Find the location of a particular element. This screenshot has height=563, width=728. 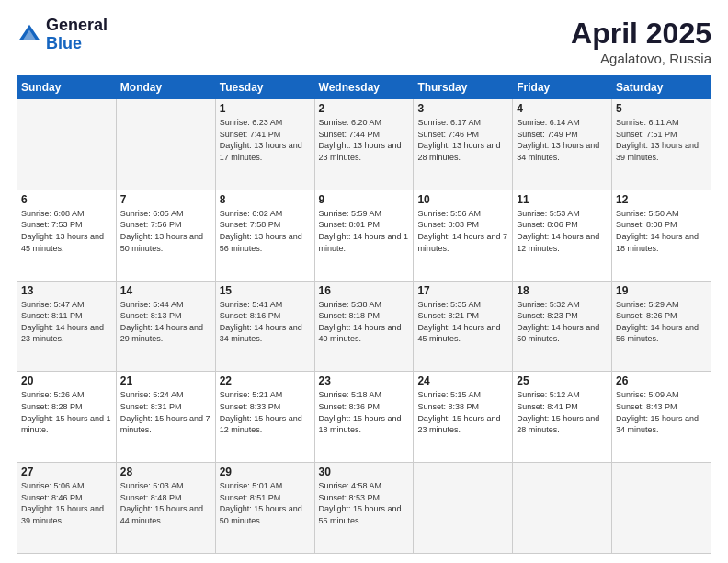

calendar-cell: 2Sunrise: 6:20 AM Sunset: 7:44 PM Daylig… is located at coordinates (364, 145).